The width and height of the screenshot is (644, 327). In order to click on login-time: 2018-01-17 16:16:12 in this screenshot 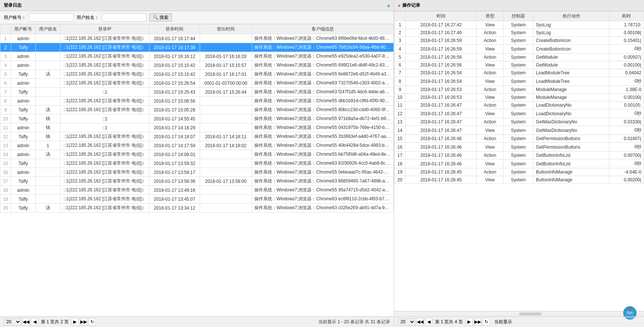, I will do `click(175, 56)`.